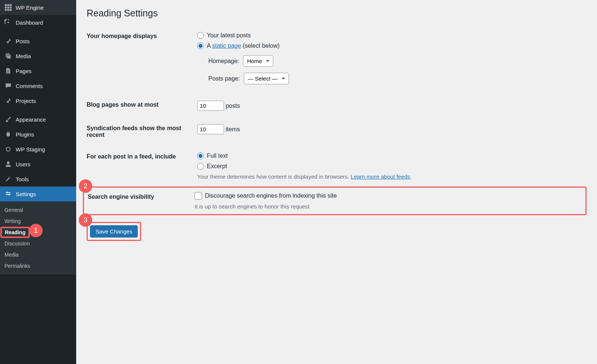 The height and width of the screenshot is (364, 597). I want to click on menu-media: Media, so click(38, 56).